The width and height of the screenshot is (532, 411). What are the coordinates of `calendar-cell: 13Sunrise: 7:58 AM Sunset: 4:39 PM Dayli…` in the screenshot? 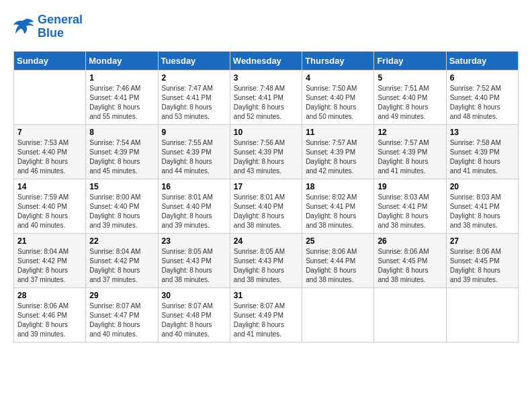 It's located at (482, 152).